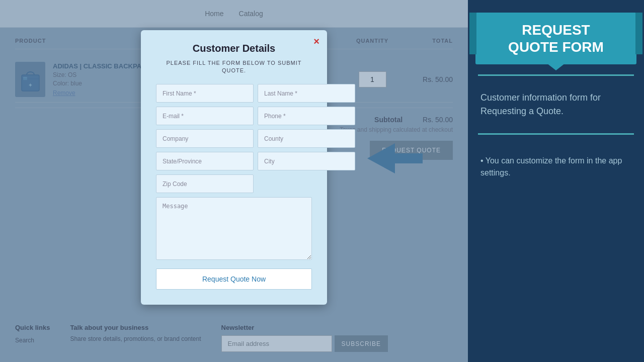 This screenshot has width=644, height=362. What do you see at coordinates (234, 184) in the screenshot?
I see `form-row-zip` at bounding box center [234, 184].